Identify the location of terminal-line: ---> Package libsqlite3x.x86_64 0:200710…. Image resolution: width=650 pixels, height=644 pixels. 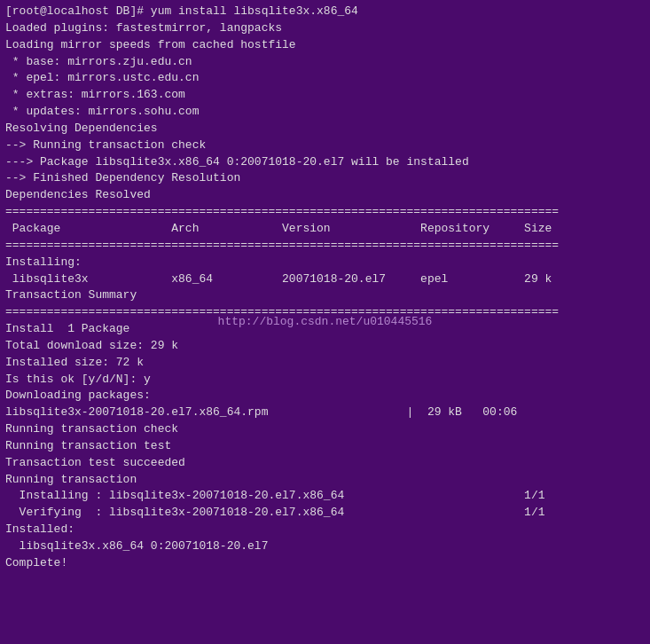
(325, 163).